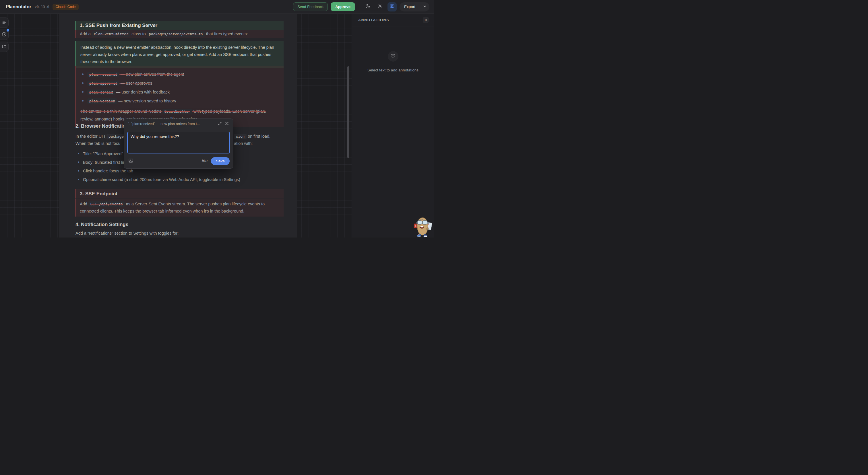 The width and height of the screenshot is (868, 475). What do you see at coordinates (227, 124) in the screenshot?
I see `close-icon` at bounding box center [227, 124].